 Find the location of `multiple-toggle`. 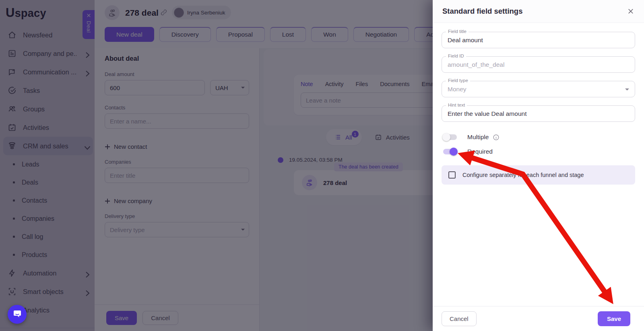

multiple-toggle is located at coordinates (450, 137).